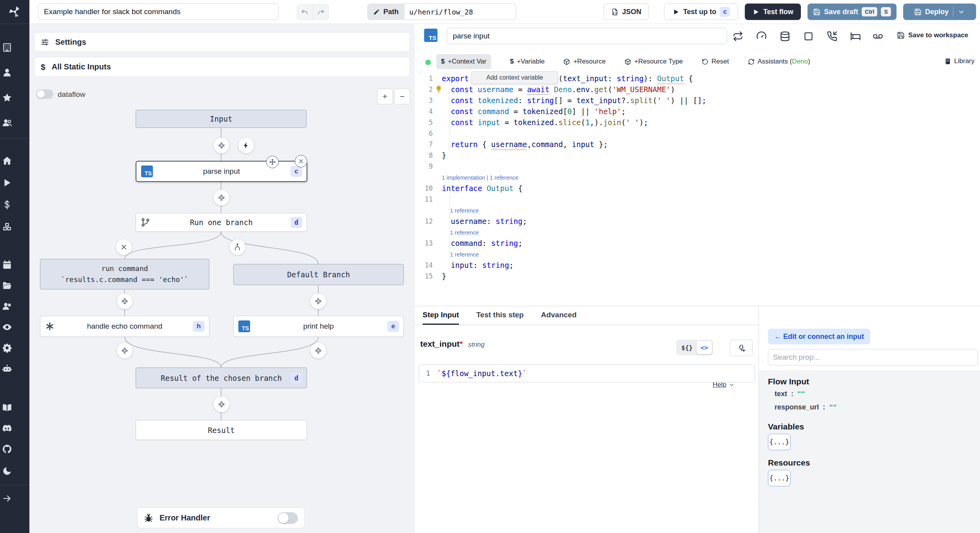 This screenshot has height=533, width=980. What do you see at coordinates (321, 12) in the screenshot?
I see `redo-button` at bounding box center [321, 12].